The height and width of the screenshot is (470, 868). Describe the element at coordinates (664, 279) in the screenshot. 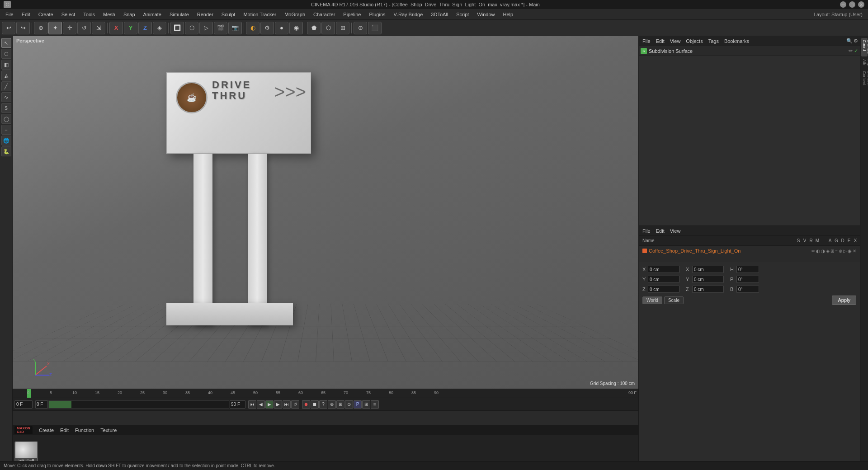

I see `y-position-input` at that location.